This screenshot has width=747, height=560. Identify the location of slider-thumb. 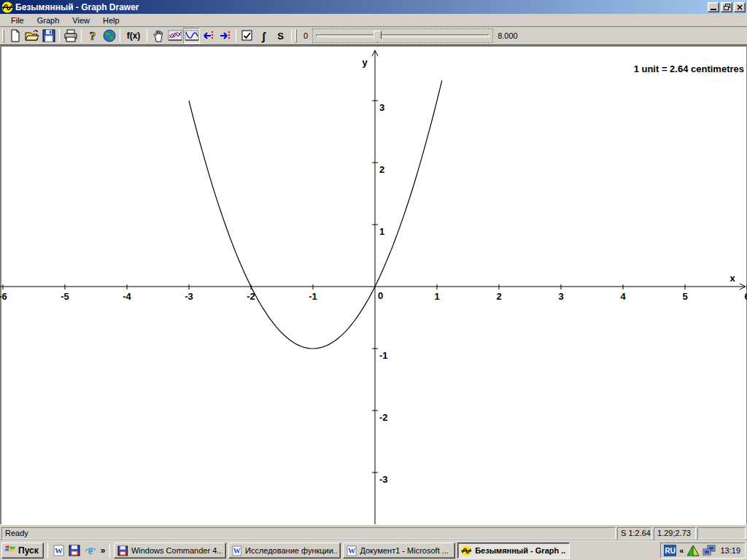
(378, 36).